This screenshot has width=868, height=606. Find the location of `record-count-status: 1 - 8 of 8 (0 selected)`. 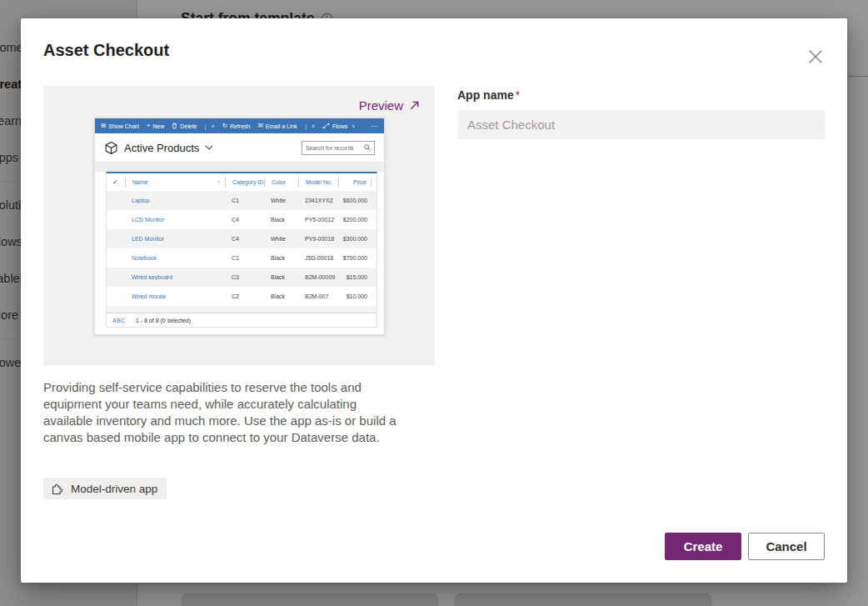

record-count-status: 1 - 8 of 8 (0 selected) is located at coordinates (163, 320).